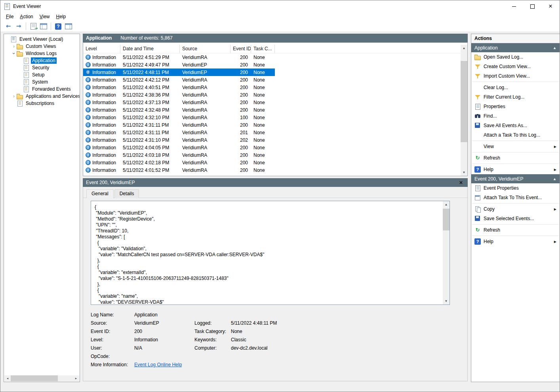 The image size is (560, 392). What do you see at coordinates (349, 348) in the screenshot?
I see `field-value: dev-dc2.dev.local` at bounding box center [349, 348].